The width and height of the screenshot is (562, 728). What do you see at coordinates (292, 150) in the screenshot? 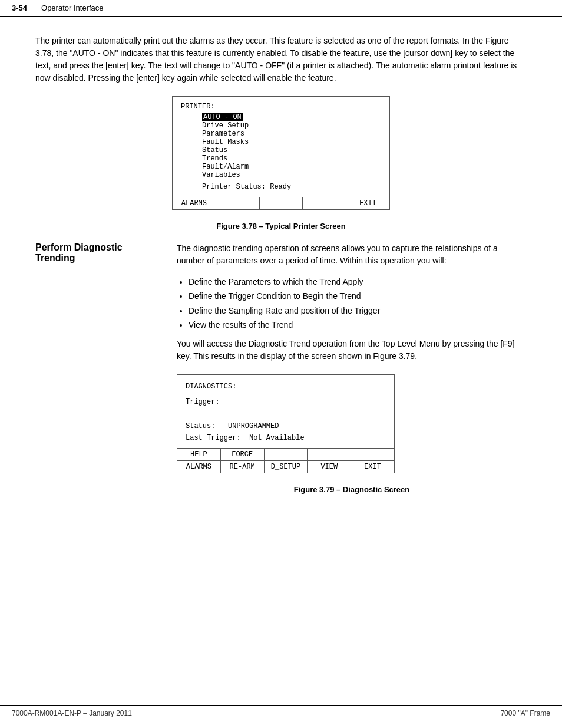
I see `menu-item-4: Status` at bounding box center [292, 150].